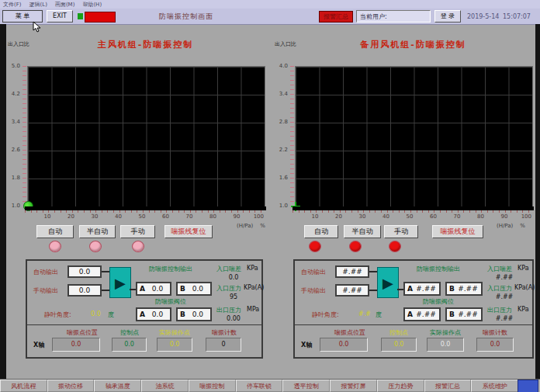 This screenshot has height=392, width=540. Describe the element at coordinates (495, 345) in the screenshot. I see `surge-count-value: 0.0` at that location.